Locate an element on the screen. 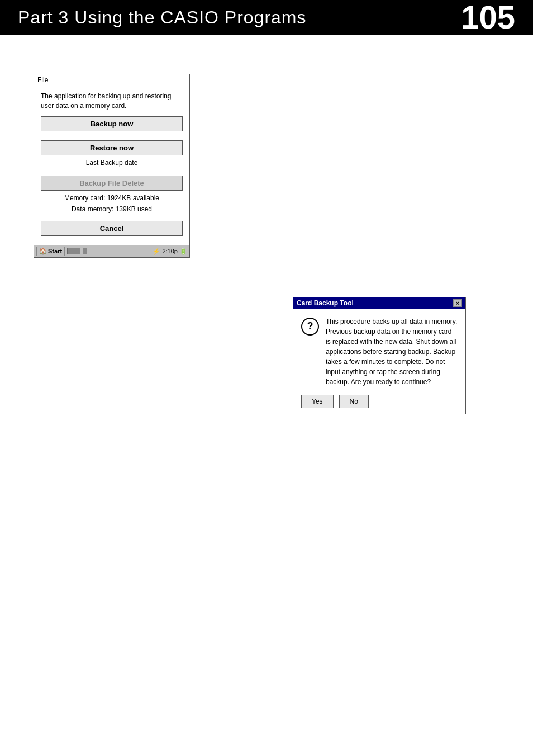 The image size is (533, 756). cancel-button: Cancel is located at coordinates (112, 228).